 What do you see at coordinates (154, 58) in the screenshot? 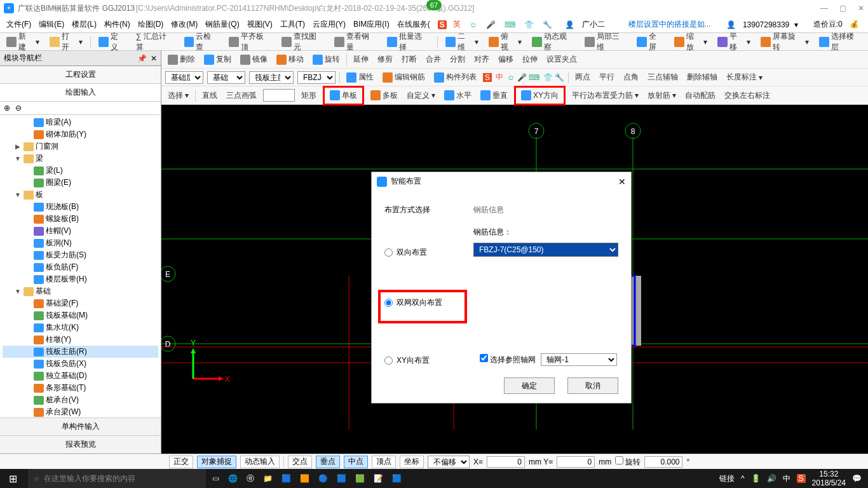
I see `close-panel-icon: ✕` at bounding box center [154, 58].